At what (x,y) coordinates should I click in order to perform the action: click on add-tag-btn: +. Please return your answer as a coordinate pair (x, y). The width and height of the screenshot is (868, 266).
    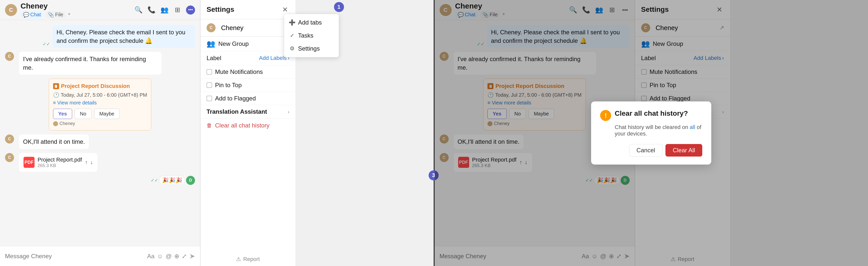
    Looking at the image, I should click on (69, 15).